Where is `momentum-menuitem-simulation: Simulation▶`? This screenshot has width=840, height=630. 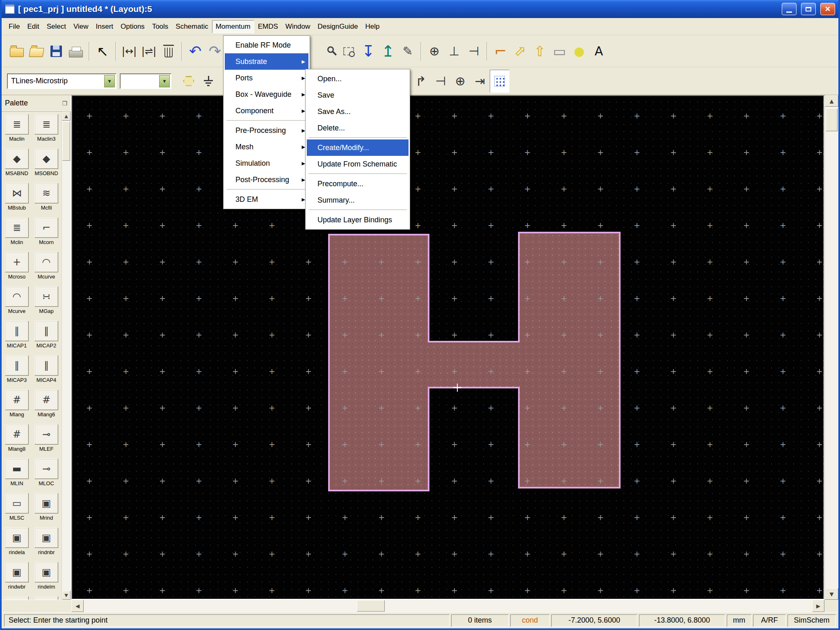 momentum-menuitem-simulation: Simulation▶ is located at coordinates (267, 163).